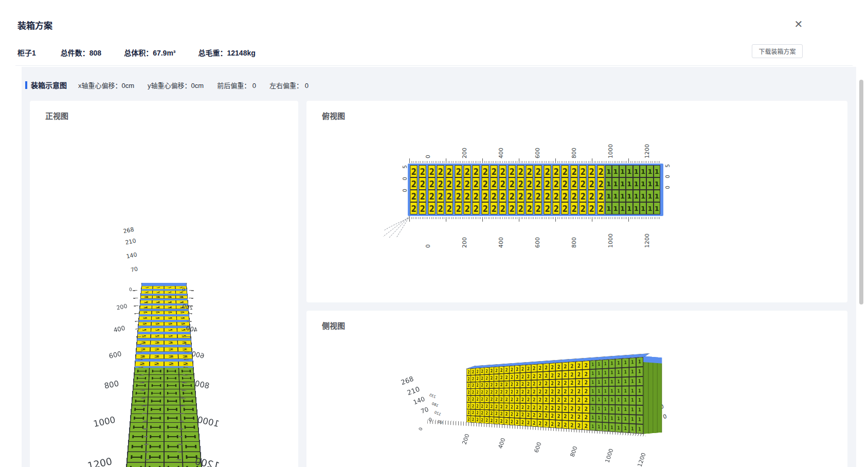 Image resolution: width=868 pixels, height=467 pixels. Describe the element at coordinates (557, 361) in the screenshot. I see `container-roof` at that location.